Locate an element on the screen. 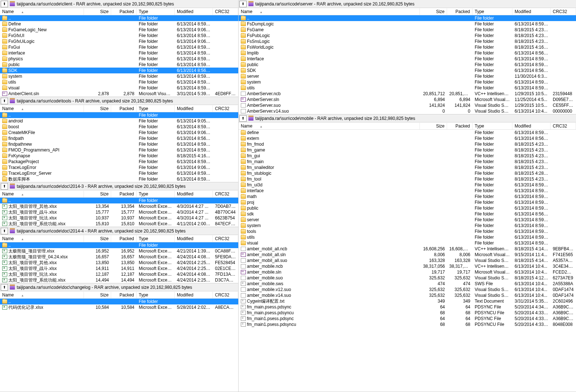  list-item: Define File folder 6/13/2014 8:59 ... is located at coordinates (119, 24).